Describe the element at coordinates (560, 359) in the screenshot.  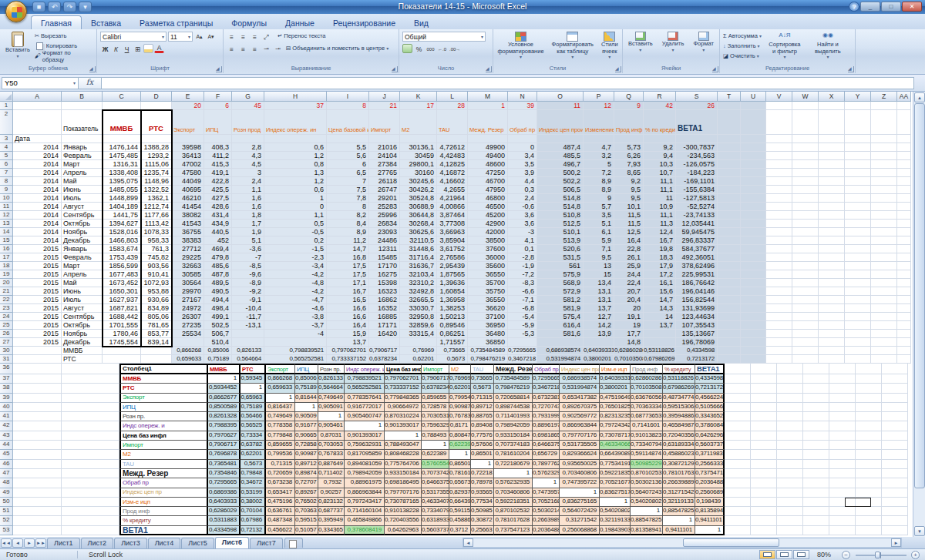
I see `corr-value-cell: 0,531994874` at that location.